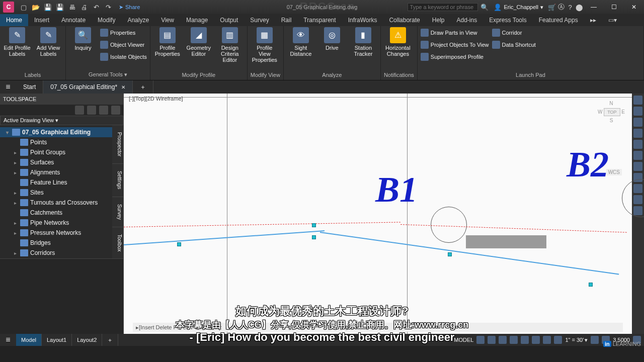 The height and width of the screenshot is (362, 644). I want to click on tree-node-surfaces: ▸Surfaces, so click(56, 162).